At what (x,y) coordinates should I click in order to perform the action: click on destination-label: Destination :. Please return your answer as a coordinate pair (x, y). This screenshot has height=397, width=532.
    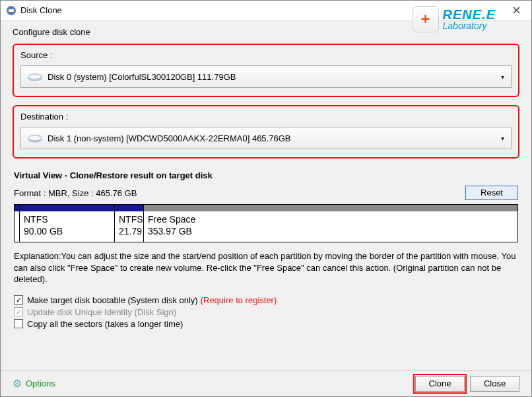
    Looking at the image, I should click on (266, 116).